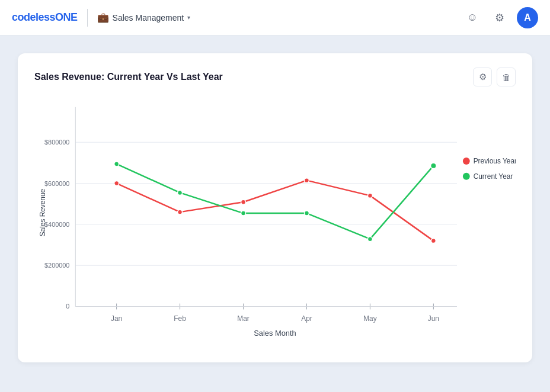 Image resolution: width=550 pixels, height=392 pixels. What do you see at coordinates (275, 77) in the screenshot?
I see `card-header: Sales Revenue: Current Year Vs Last Year…` at bounding box center [275, 77].